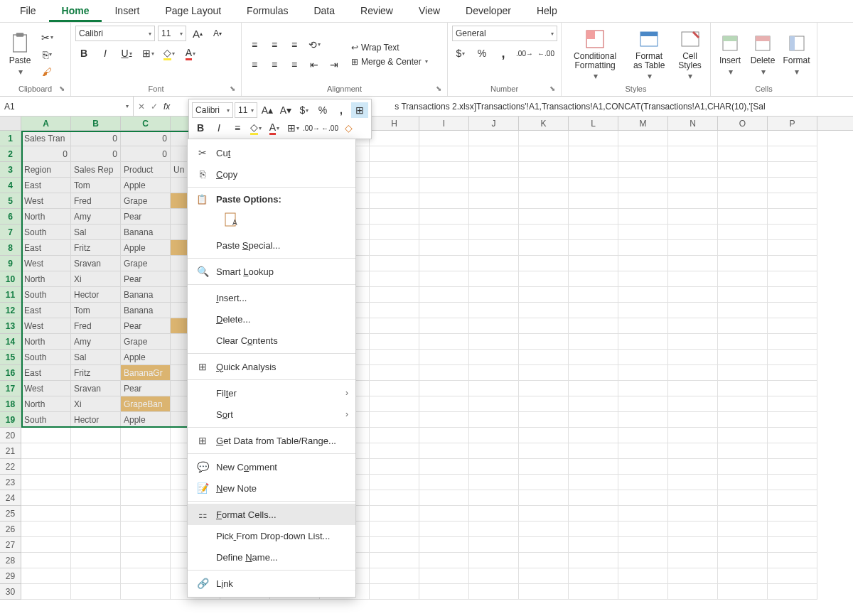 This screenshot has height=616, width=853. What do you see at coordinates (763, 54) in the screenshot?
I see `delete-cells-button: Delete▾` at bounding box center [763, 54].